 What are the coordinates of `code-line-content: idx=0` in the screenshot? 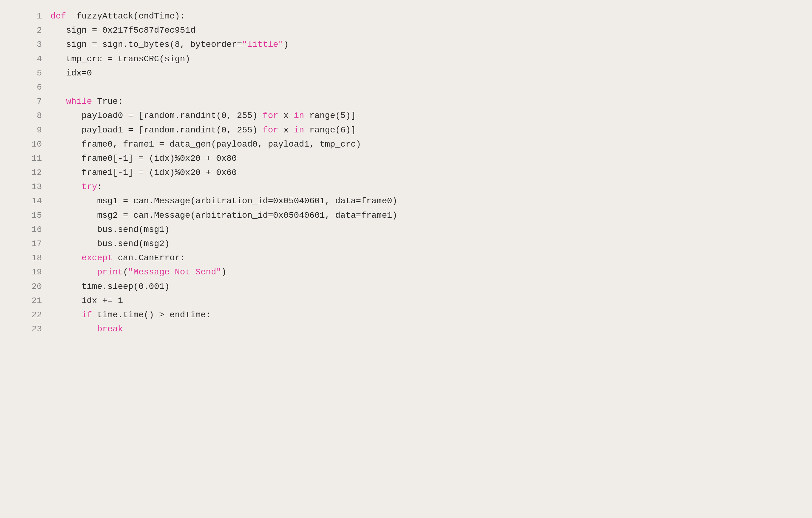 It's located at (428, 73).